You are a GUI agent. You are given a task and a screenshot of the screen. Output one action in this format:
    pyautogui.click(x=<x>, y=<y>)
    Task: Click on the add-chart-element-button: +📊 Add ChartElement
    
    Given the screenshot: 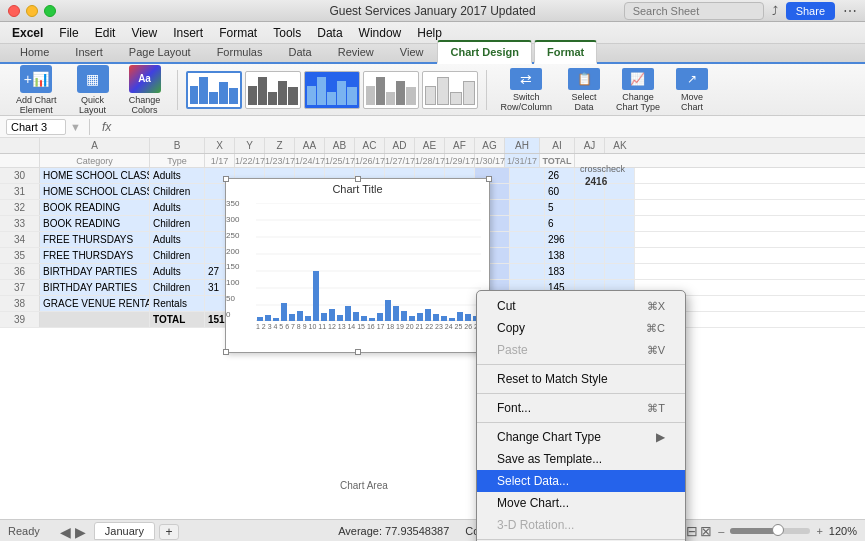 What is the action you would take?
    pyautogui.click(x=36, y=90)
    